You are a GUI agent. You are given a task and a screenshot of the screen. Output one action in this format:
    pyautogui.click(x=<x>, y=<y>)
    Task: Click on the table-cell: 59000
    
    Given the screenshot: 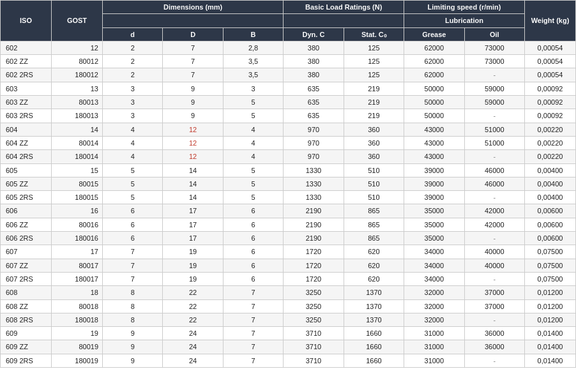 What is the action you would take?
    pyautogui.click(x=494, y=88)
    